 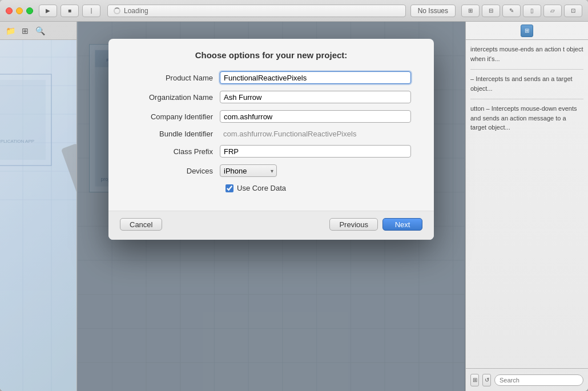 I want to click on product-name-label: Product Name, so click(x=176, y=78).